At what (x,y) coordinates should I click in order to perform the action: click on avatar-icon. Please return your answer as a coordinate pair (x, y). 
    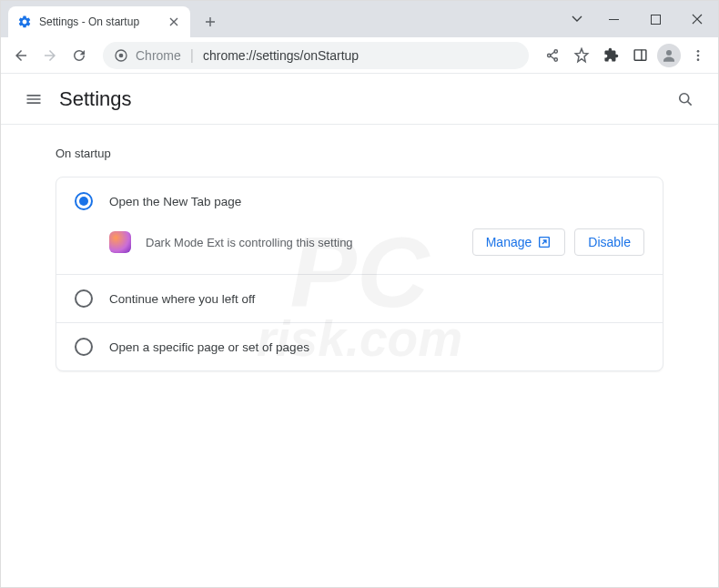
    Looking at the image, I should click on (669, 56).